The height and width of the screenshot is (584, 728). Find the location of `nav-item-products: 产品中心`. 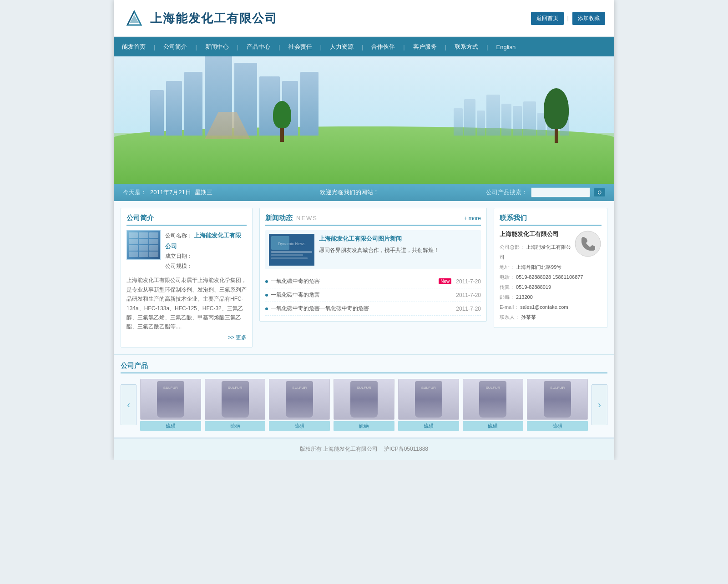

nav-item-products: 产品中心 is located at coordinates (258, 47).